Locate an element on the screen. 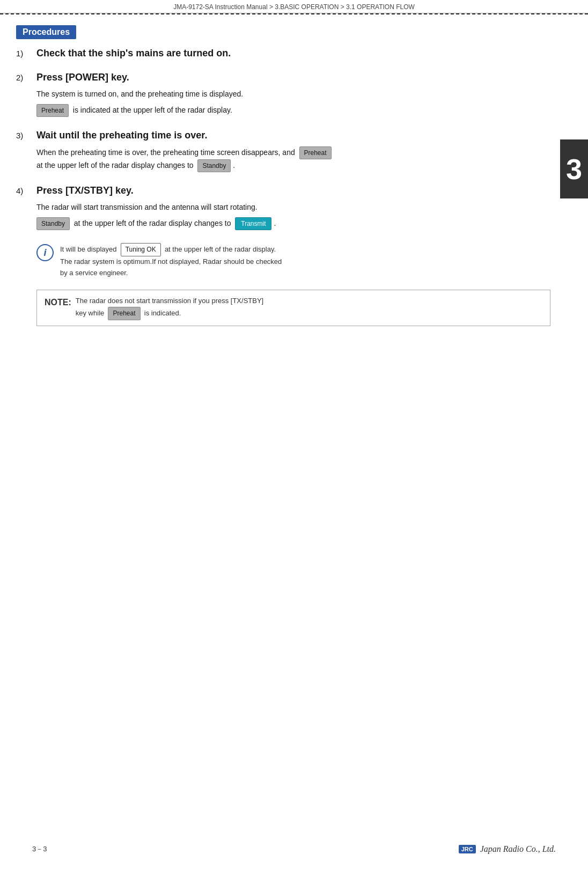 The width and height of the screenshot is (588, 869). step-2-inline: Preheat is indicated at the upper left o… is located at coordinates (293, 111).